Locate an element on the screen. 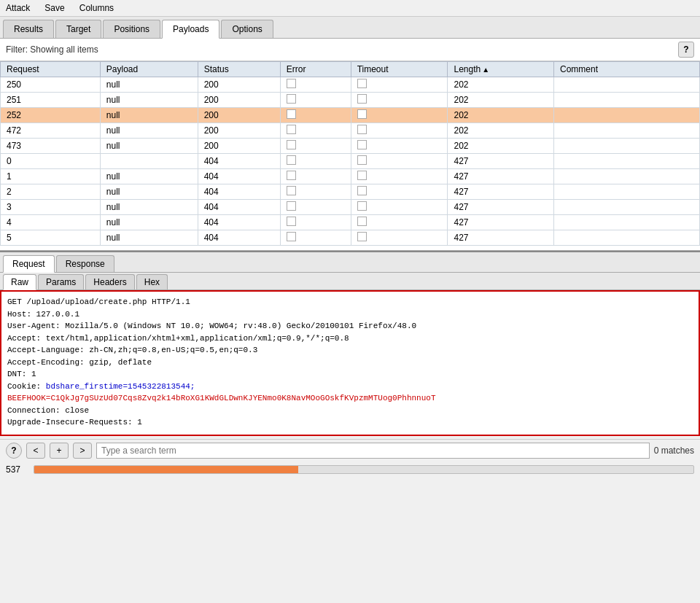 Image resolution: width=700 pixels, height=603 pixels. tab-options: Options is located at coordinates (246, 29).